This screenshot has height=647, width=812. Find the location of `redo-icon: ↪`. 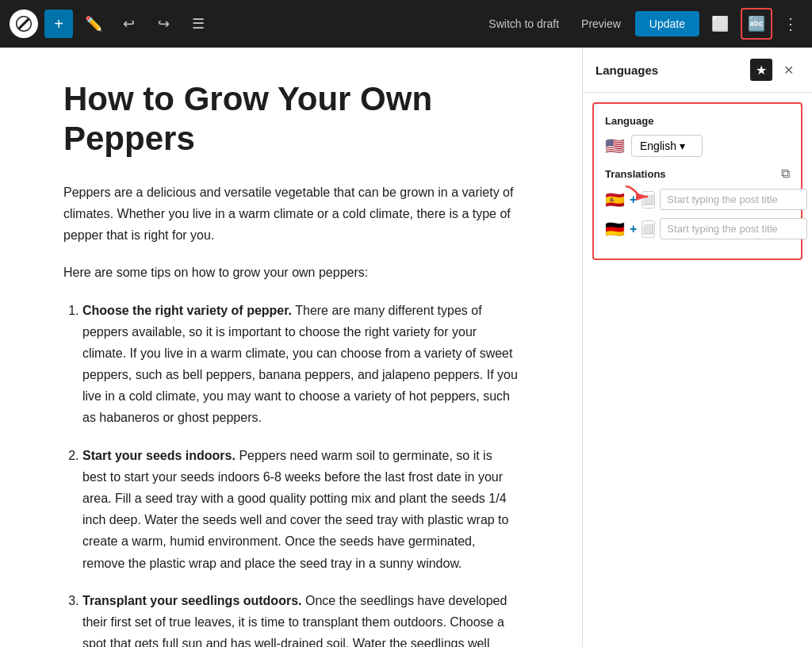

redo-icon: ↪ is located at coordinates (163, 24).